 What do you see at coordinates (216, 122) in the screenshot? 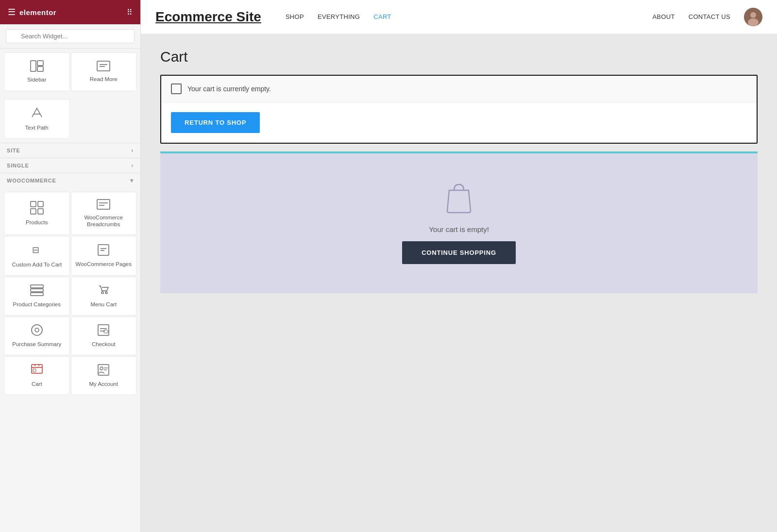
I see `return-to-shop-button: RETURN TO SHOP` at bounding box center [216, 122].